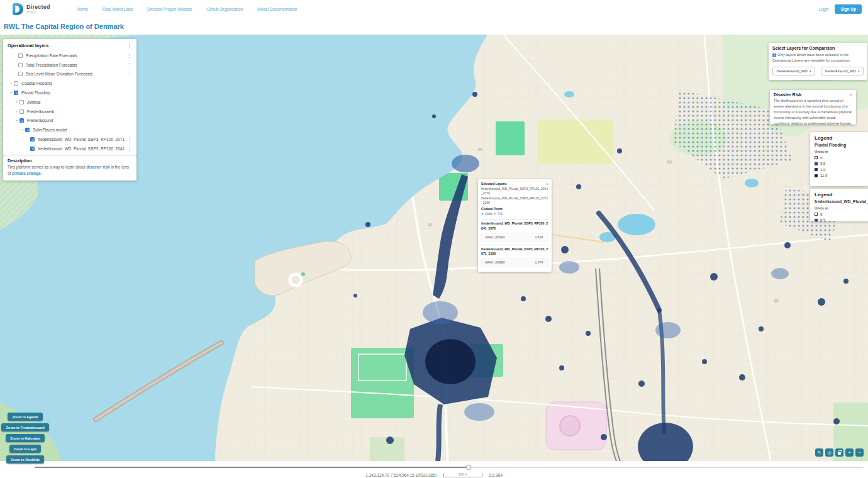  Describe the element at coordinates (842, 201) in the screenshot. I see `legend-subtitle: frederikssund_WD_Pluvial_SSP` at that location.